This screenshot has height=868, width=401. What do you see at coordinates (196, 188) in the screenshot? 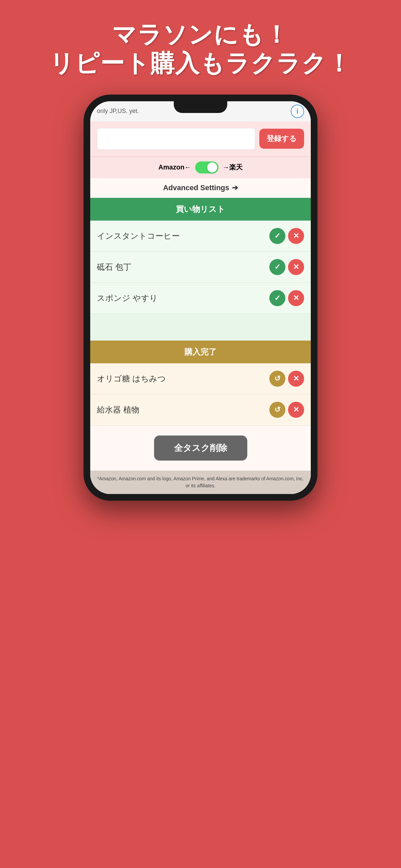
I see `advanced-settings-label: Advanced Settings` at bounding box center [196, 188].